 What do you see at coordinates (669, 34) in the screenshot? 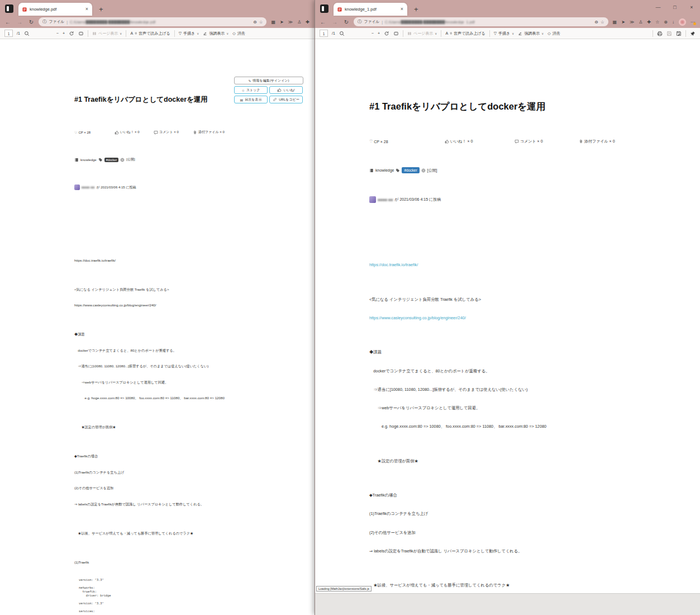
I see `save-icon` at bounding box center [669, 34].